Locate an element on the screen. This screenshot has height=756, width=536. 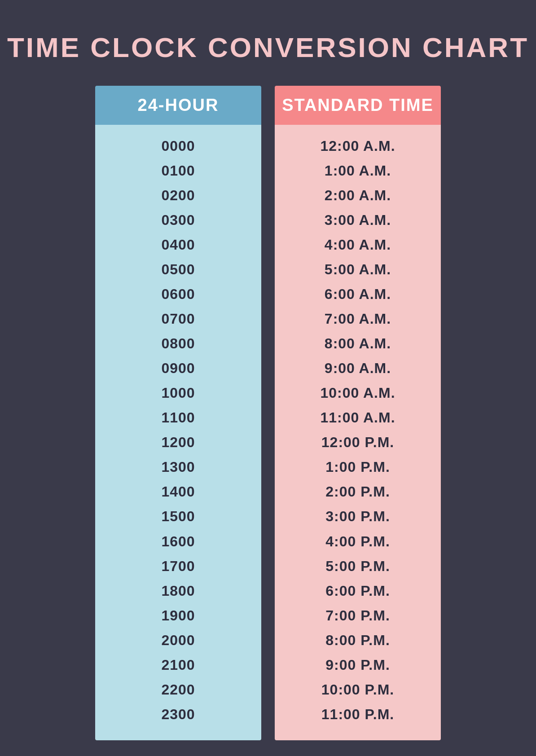
table-row: 12:00 P.M. is located at coordinates (358, 443).